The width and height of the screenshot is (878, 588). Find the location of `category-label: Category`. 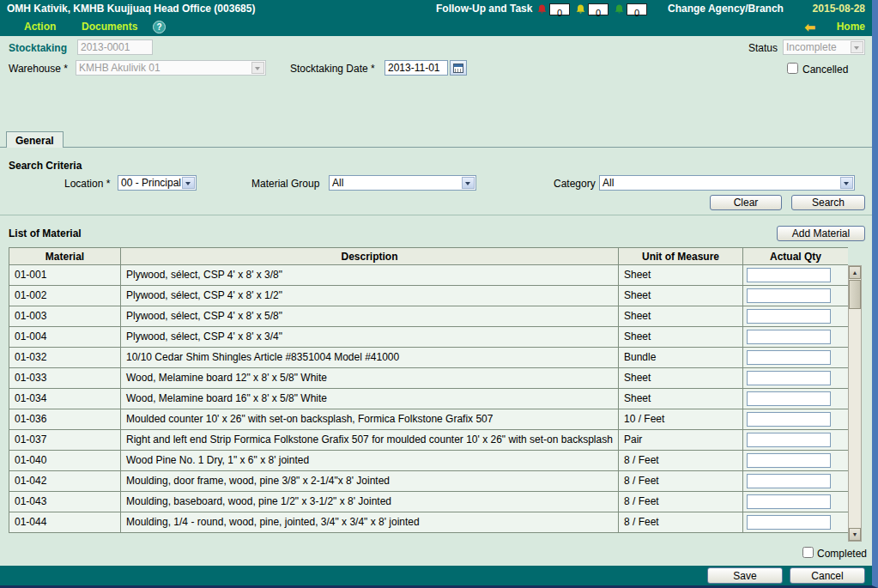

category-label: Category is located at coordinates (575, 184).